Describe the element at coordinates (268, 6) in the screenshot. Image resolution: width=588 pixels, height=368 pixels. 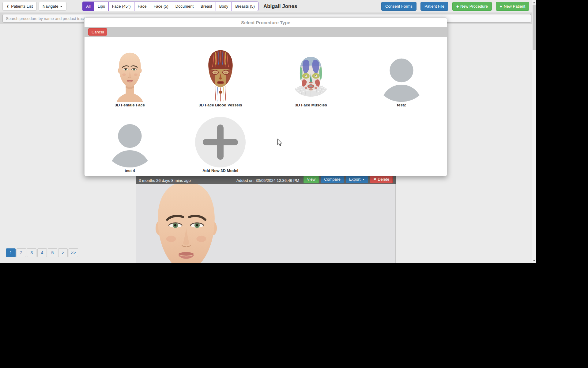
I see `top-toolbar: ❮ Patients List Navigate All Lips Face (…` at that location.